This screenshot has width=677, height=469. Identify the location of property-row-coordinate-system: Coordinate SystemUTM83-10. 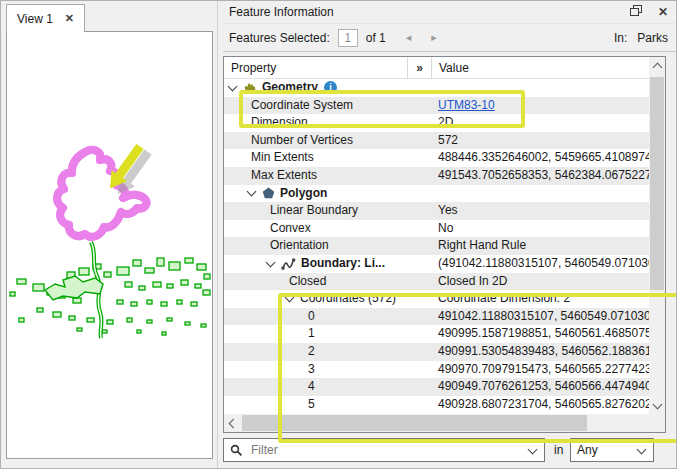
(436, 106).